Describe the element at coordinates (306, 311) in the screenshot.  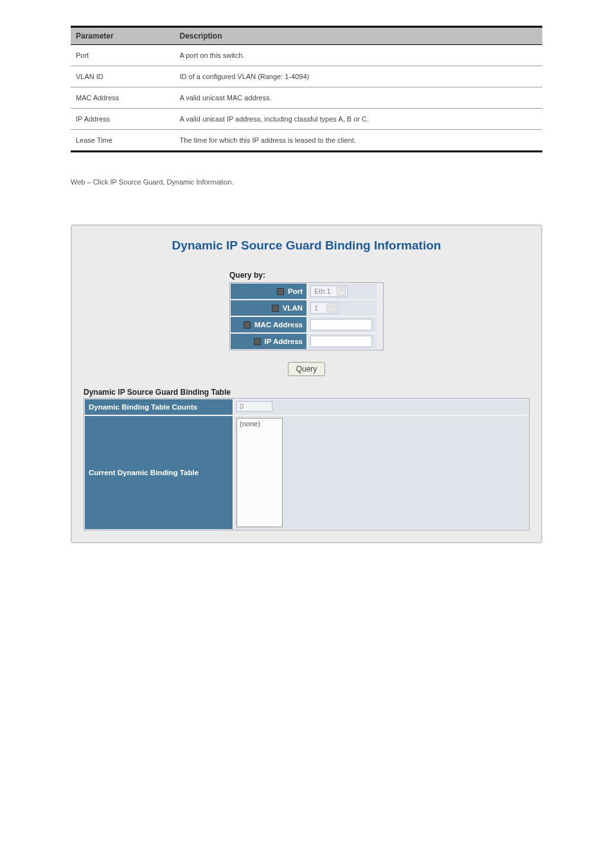
I see `query-section: Query by: Port Eth 1 ˅ VLAN` at that location.